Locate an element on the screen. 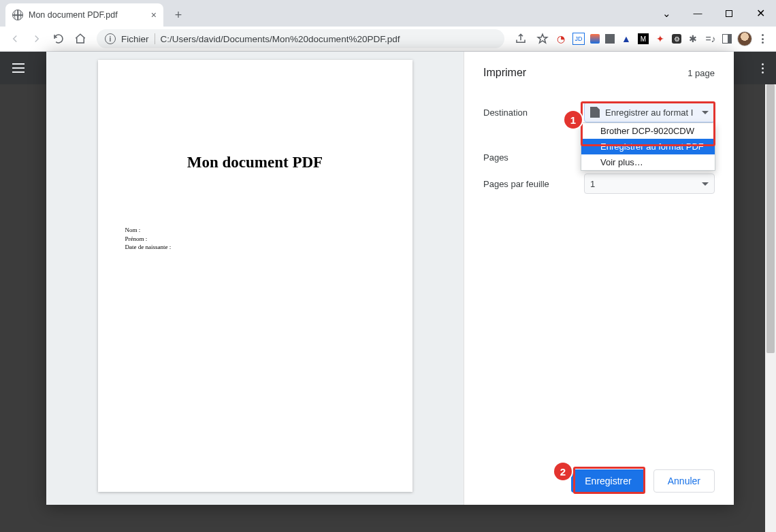 This screenshot has height=532, width=776. page-count: 1 page is located at coordinates (701, 73).